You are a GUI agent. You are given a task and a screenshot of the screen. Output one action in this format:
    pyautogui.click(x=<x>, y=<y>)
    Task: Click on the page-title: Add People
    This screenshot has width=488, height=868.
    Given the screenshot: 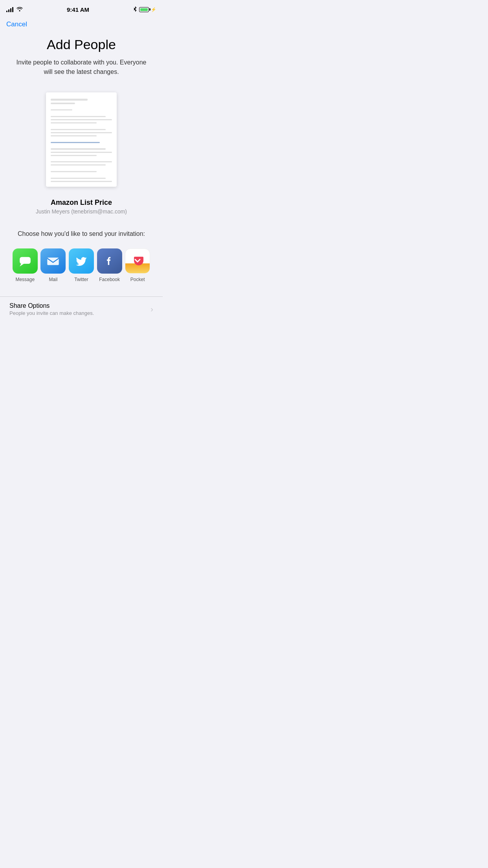 What is the action you would take?
    pyautogui.click(x=81, y=45)
    